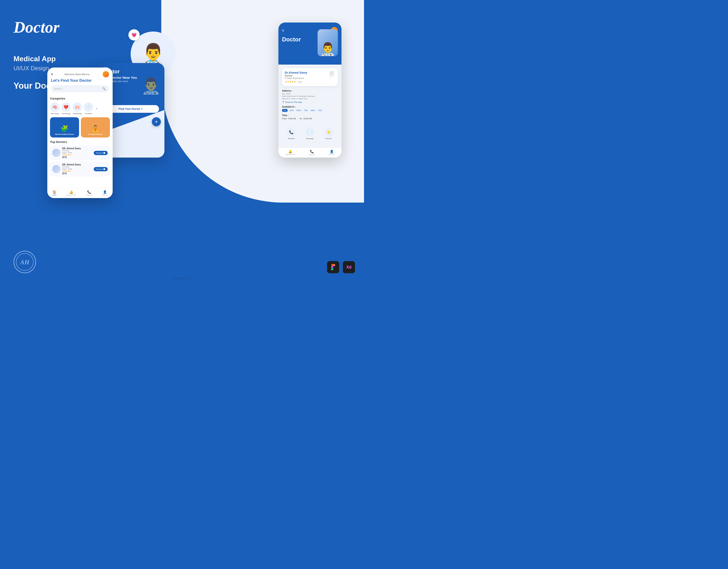 The width and height of the screenshot is (728, 569). What do you see at coordinates (328, 49) in the screenshot?
I see `doctor-photo-emoji: 👨‍⚕️` at bounding box center [328, 49].